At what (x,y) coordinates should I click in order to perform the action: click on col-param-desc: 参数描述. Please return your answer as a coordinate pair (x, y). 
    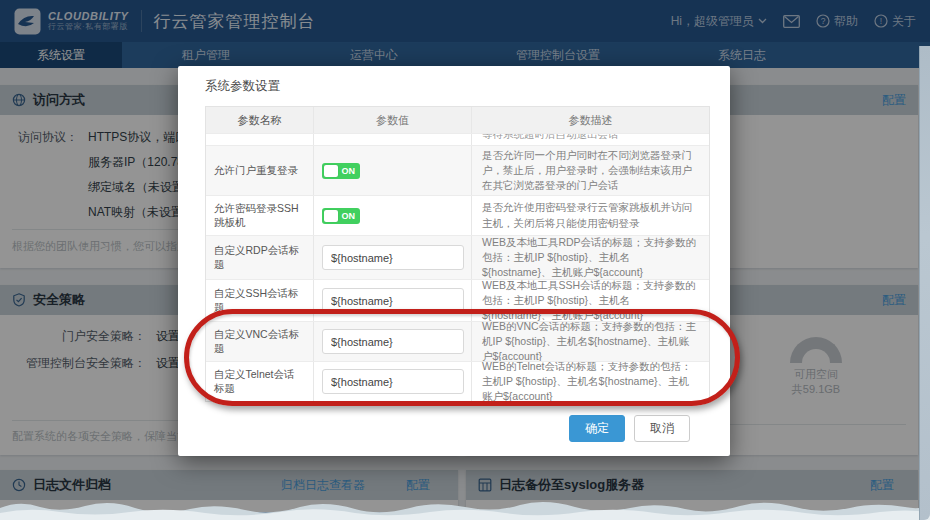
    Looking at the image, I should click on (590, 120).